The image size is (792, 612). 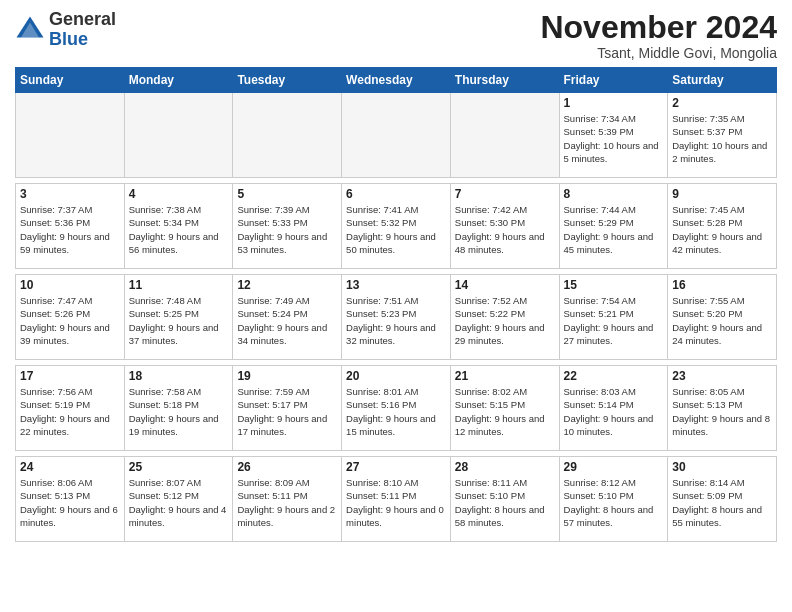 I want to click on day-info: Sunrise: 7:34 AM Sunset: 5:39 PM Dayligh…, so click(x=614, y=138).